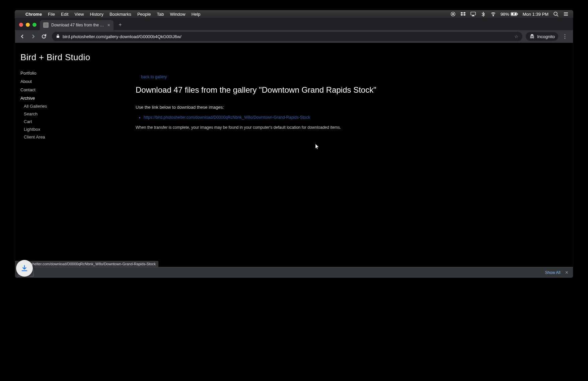 The height and width of the screenshot is (381, 588). I want to click on main-content: back to gallery Download 47 files from t…, so click(348, 102).